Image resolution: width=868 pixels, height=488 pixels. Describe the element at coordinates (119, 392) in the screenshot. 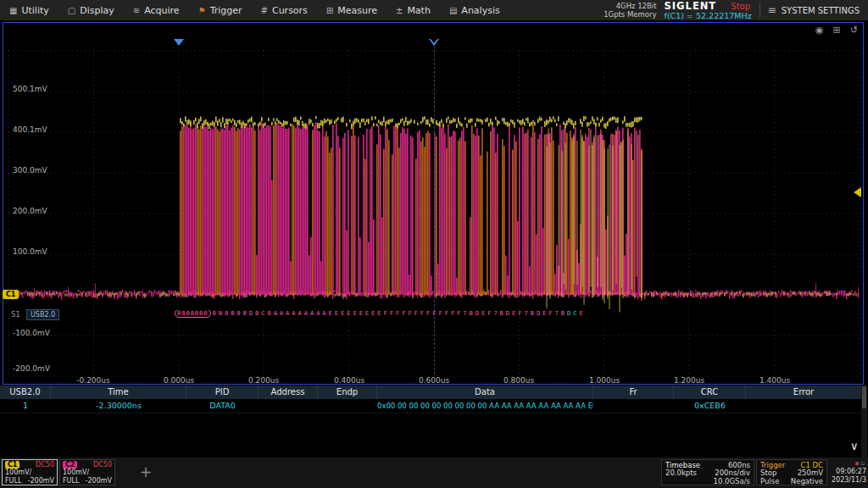

I see `col-time: Time` at that location.